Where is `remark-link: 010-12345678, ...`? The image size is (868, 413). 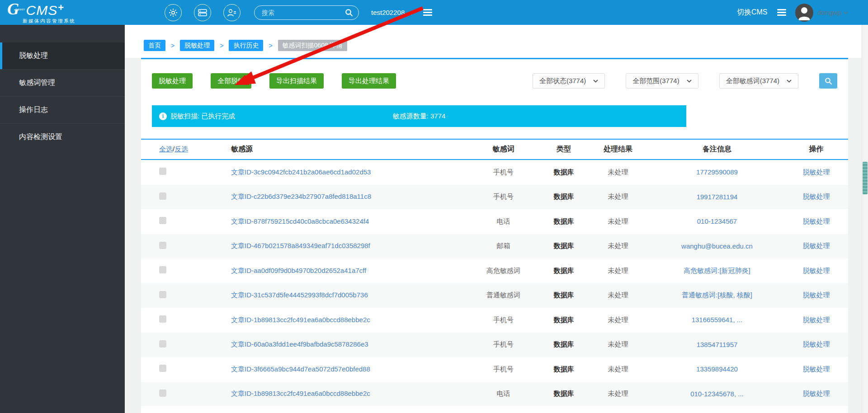
remark-link: 010-12345678, ... is located at coordinates (717, 394).